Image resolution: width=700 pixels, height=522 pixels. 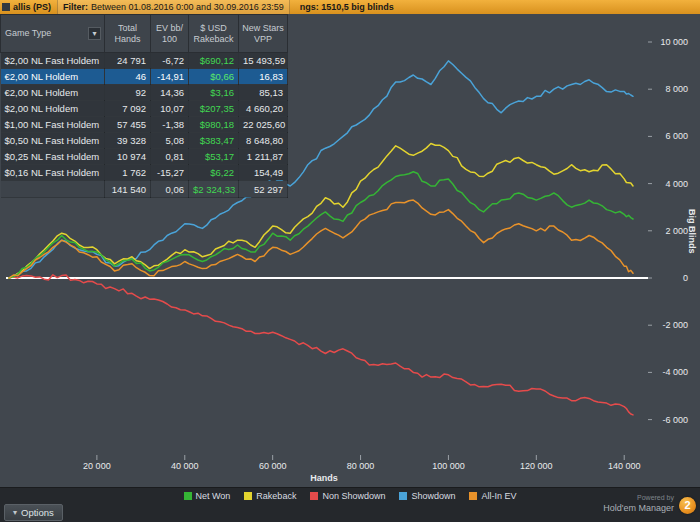 What do you see at coordinates (536, 466) in the screenshot?
I see `x-tick-label: 120 000` at bounding box center [536, 466].